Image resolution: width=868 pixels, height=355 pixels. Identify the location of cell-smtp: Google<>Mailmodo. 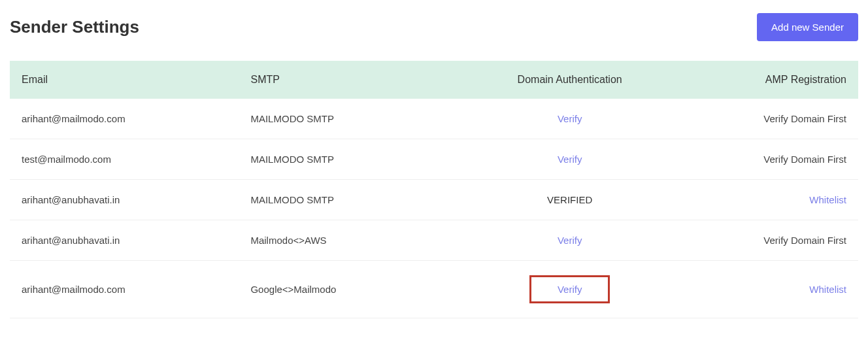
(349, 290).